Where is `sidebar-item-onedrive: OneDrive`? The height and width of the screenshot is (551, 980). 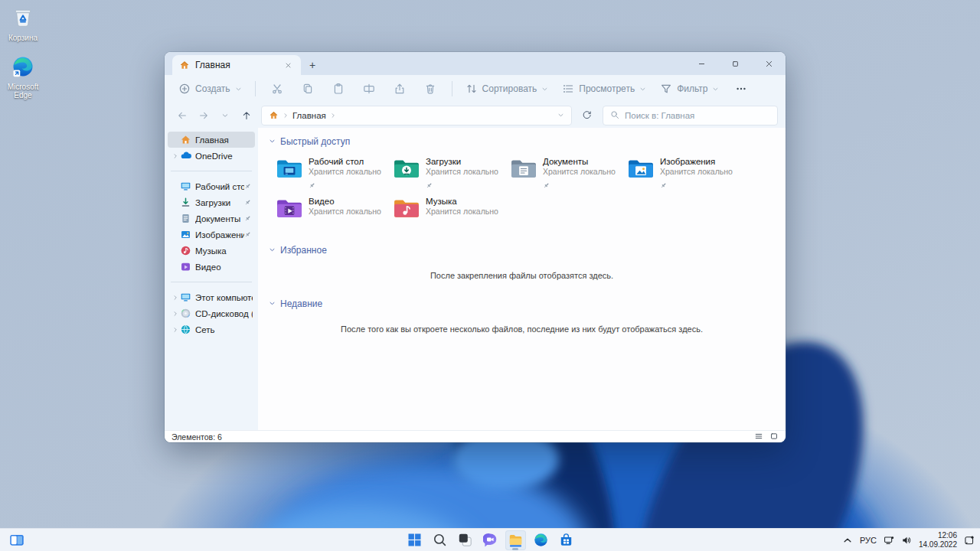 sidebar-item-onedrive: OneDrive is located at coordinates (211, 156).